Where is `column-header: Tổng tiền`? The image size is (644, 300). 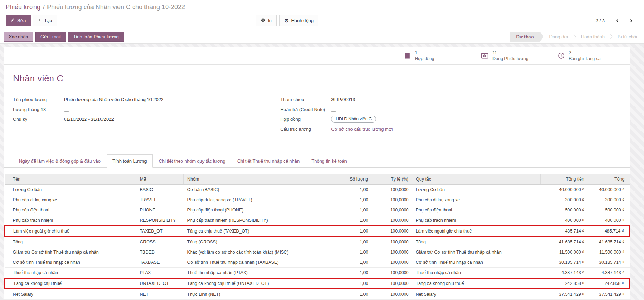 column-header: Tổng tiền is located at coordinates (565, 179).